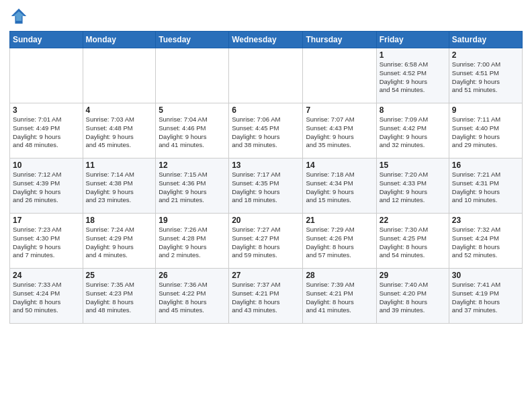 The height and width of the screenshot is (411, 532). Describe the element at coordinates (412, 131) in the screenshot. I see `day-cell: 8Sunrise: 7:09 AM Sunset: 4:42 PM Daylig…` at that location.